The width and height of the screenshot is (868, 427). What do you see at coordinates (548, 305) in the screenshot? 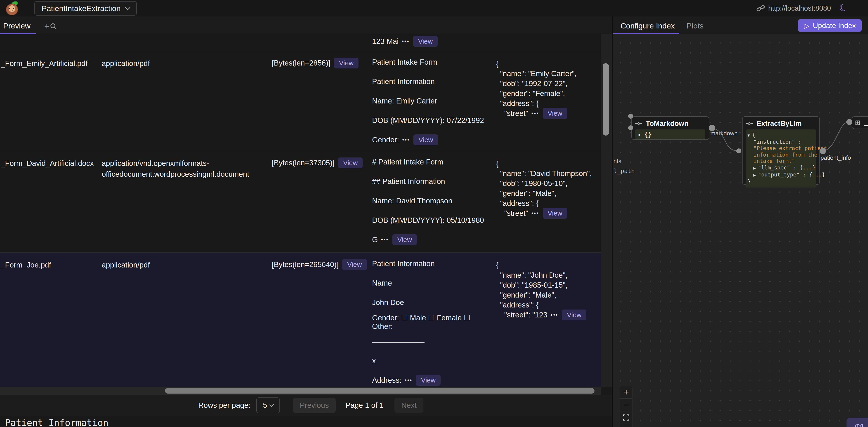
I see `json-line: "address": {` at bounding box center [548, 305].